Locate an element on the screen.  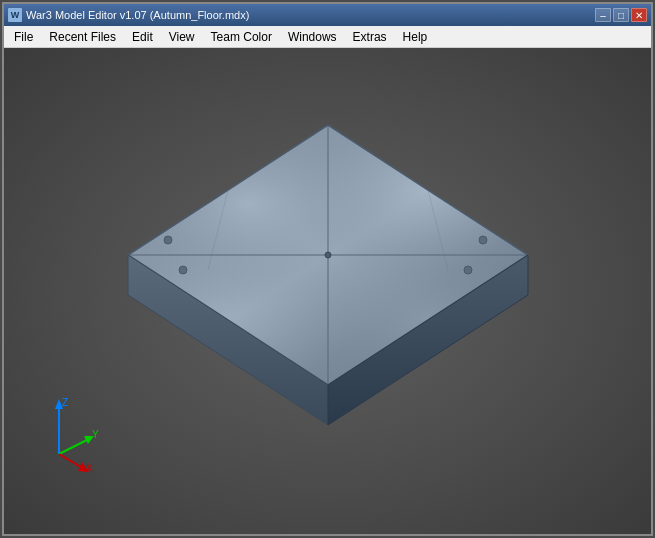
menu-bar: File Recent Files Edit View Team Color W… is located at coordinates (328, 37).